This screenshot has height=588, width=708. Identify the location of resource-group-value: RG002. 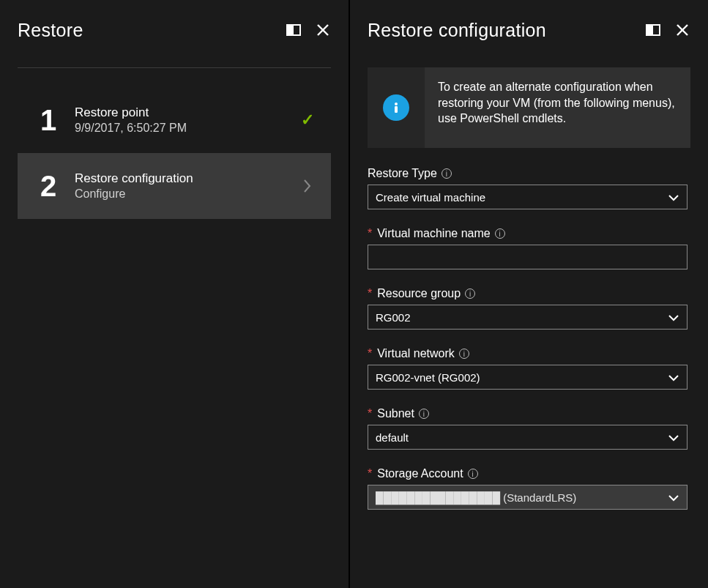
(393, 318).